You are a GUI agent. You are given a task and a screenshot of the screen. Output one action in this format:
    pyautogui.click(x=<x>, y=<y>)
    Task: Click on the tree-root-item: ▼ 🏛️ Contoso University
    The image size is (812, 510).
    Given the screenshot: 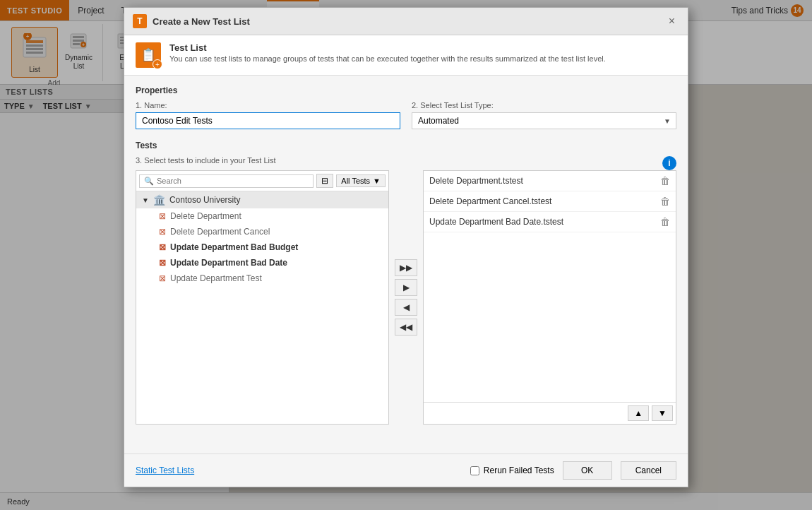 What is the action you would take?
    pyautogui.click(x=263, y=200)
    